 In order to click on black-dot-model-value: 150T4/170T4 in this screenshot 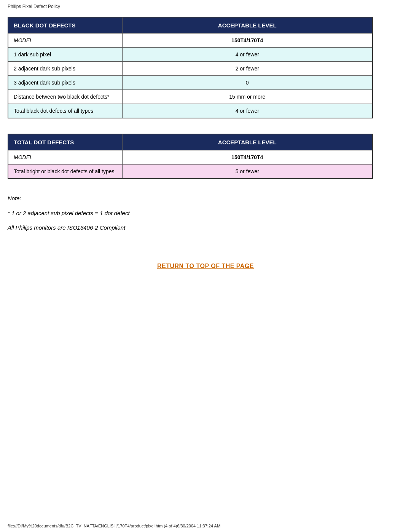, I will do `click(247, 40)`.